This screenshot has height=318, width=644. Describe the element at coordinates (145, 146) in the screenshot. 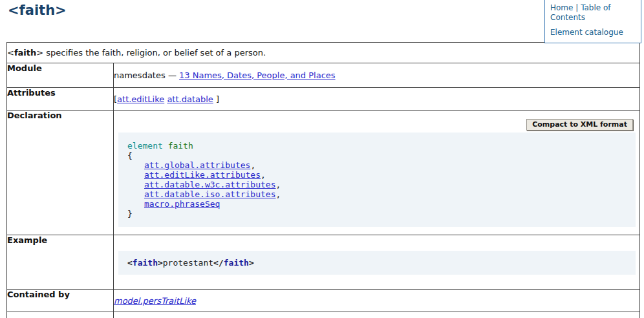

I see `code-keyword: element` at that location.